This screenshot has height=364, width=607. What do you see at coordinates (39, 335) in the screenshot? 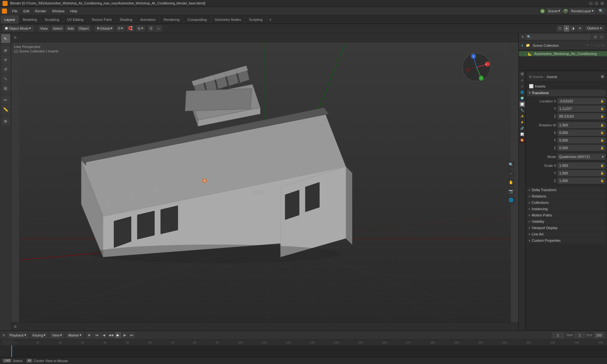
I see `keying-dropdown: Keying ▾` at bounding box center [39, 335].